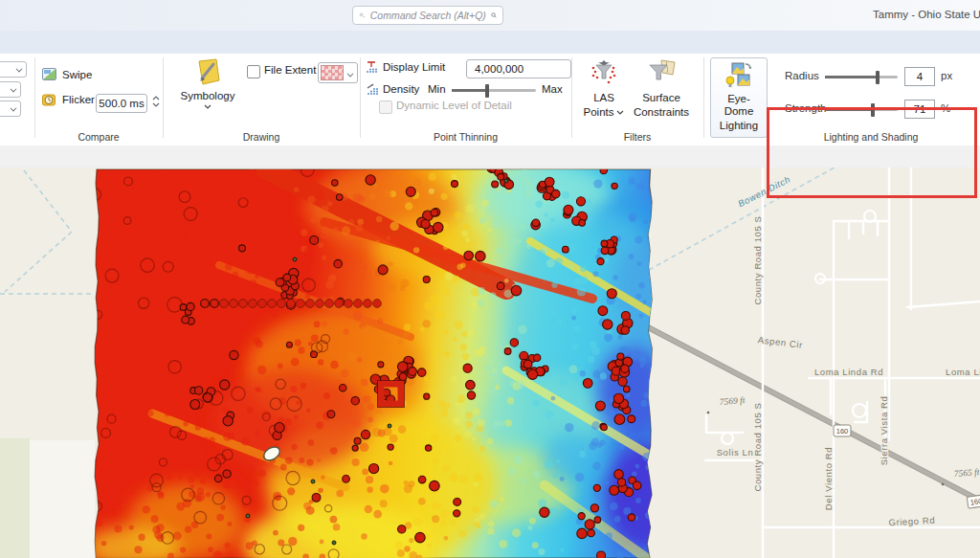 This screenshot has height=558, width=980. Describe the element at coordinates (156, 105) in the screenshot. I see `spinner-down-icon` at that location.